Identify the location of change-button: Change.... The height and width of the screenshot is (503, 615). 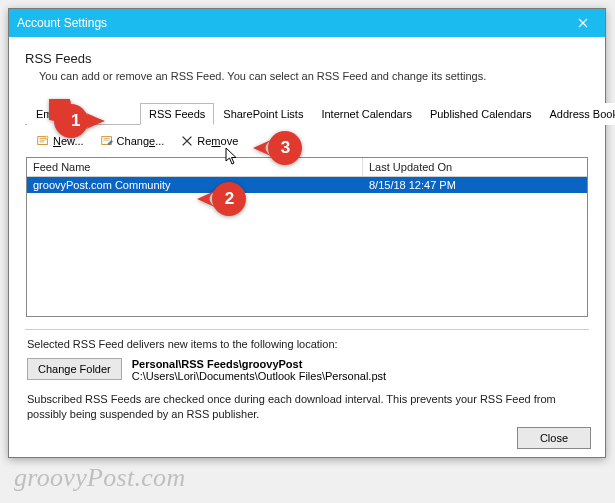
(132, 141).